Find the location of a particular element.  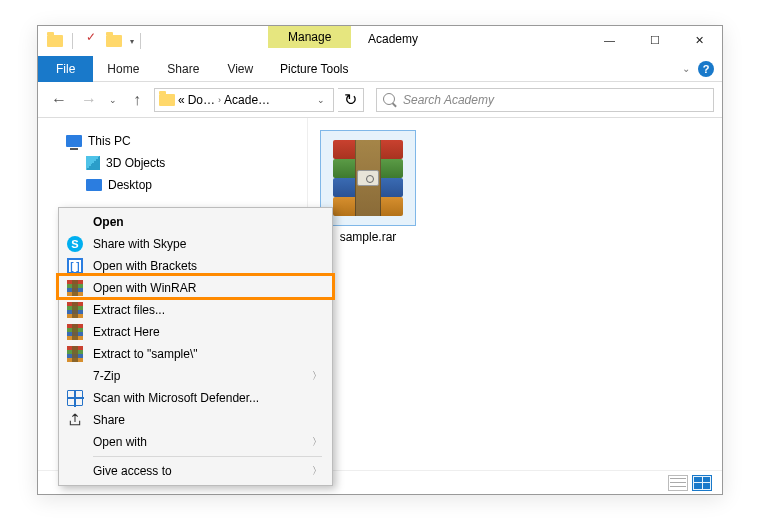

home-tab: Home is located at coordinates (123, 69).